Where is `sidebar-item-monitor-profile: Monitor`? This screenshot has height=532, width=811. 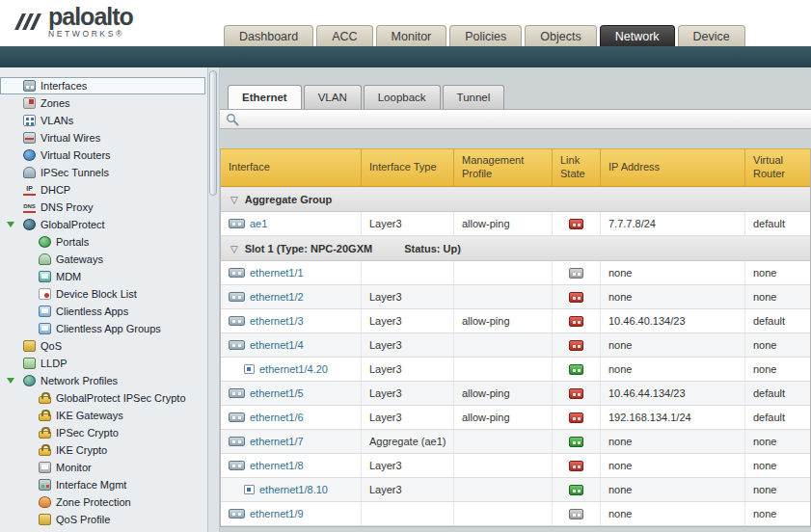 sidebar-item-monitor-profile: Monitor is located at coordinates (104, 467).